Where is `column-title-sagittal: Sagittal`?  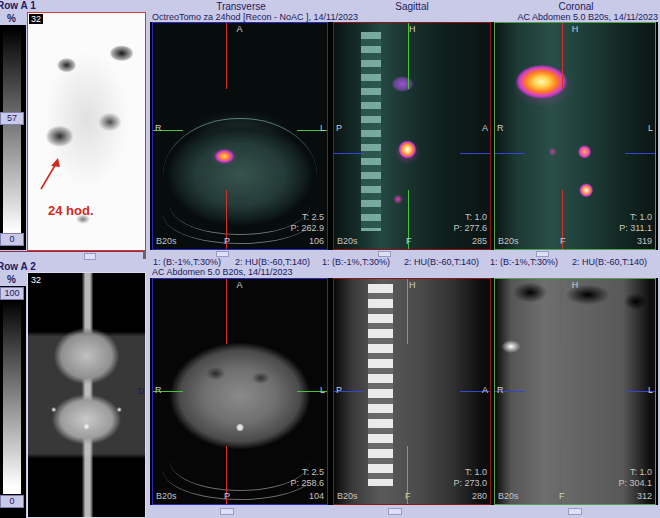 column-title-sagittal: Sagittal is located at coordinates (412, 6).